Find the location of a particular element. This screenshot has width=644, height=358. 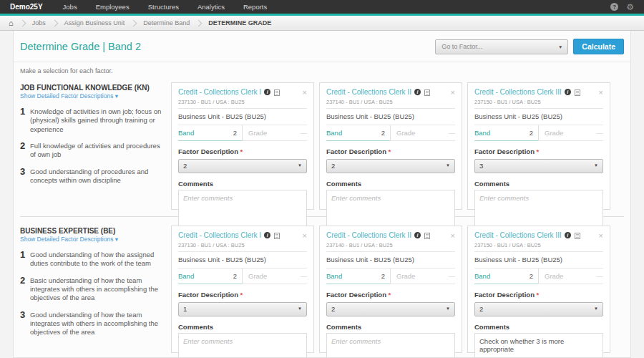

factor-description-select: 1 is located at coordinates (243, 309).